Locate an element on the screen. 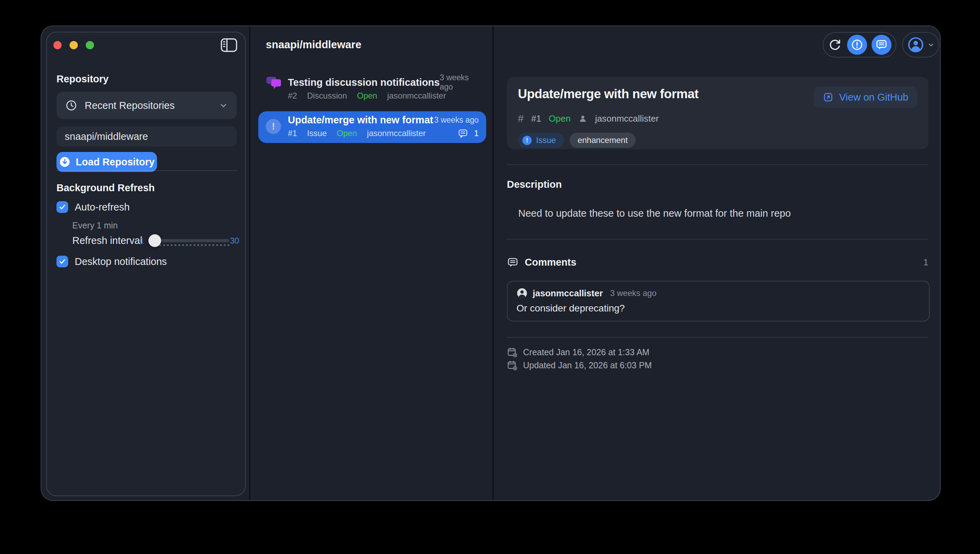 Image resolution: width=980 pixels, height=554 pixels. repository-heading: Repository is located at coordinates (82, 79).